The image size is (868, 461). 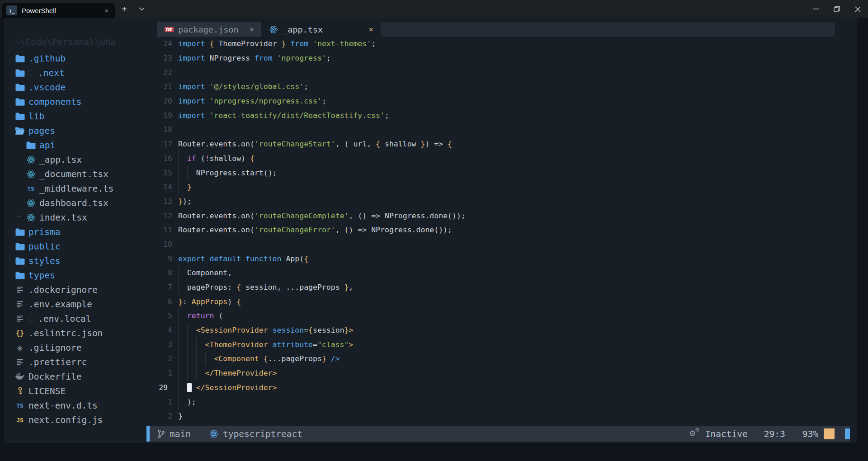 I want to click on file-tree: ~\Code\Personal\wha .github.next.vscodec…, so click(x=76, y=231).